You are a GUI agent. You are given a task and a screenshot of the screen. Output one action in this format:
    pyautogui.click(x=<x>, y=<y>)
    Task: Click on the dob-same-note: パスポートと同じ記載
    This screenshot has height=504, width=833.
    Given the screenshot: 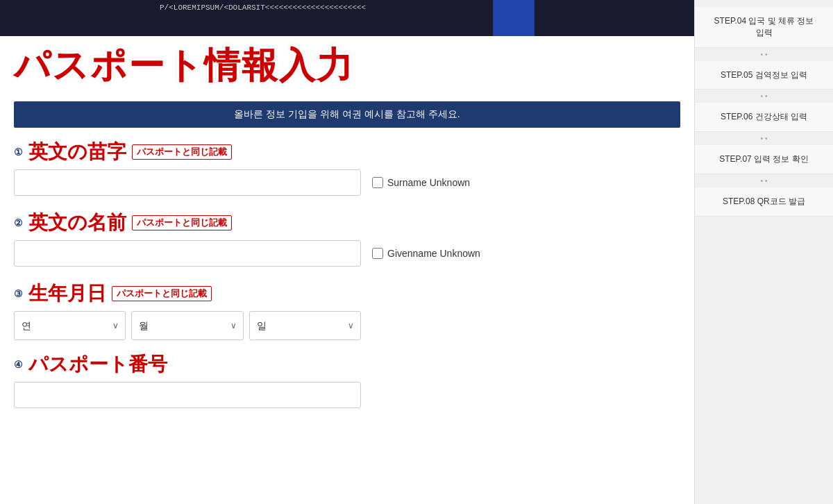 What is the action you would take?
    pyautogui.click(x=162, y=294)
    